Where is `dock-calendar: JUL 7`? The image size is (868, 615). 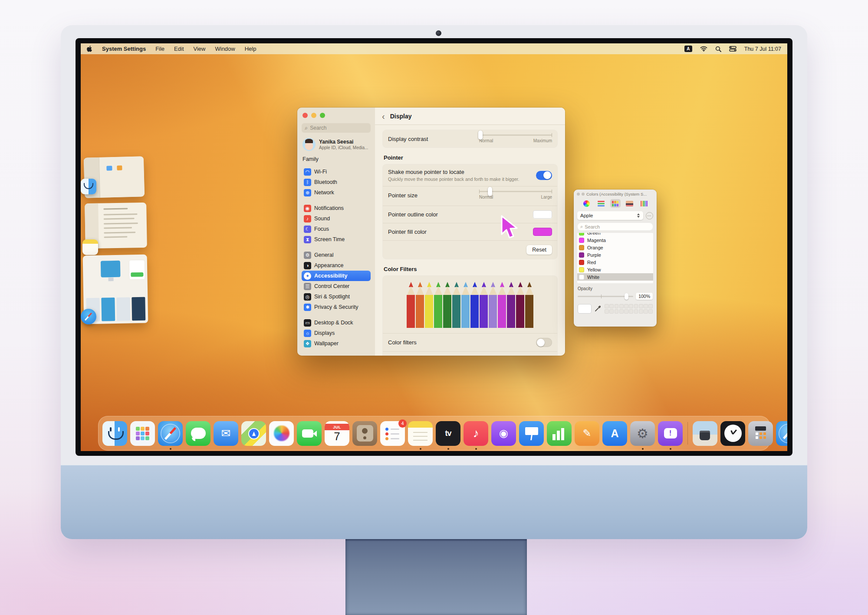
dock-calendar: JUL 7 is located at coordinates (337, 434).